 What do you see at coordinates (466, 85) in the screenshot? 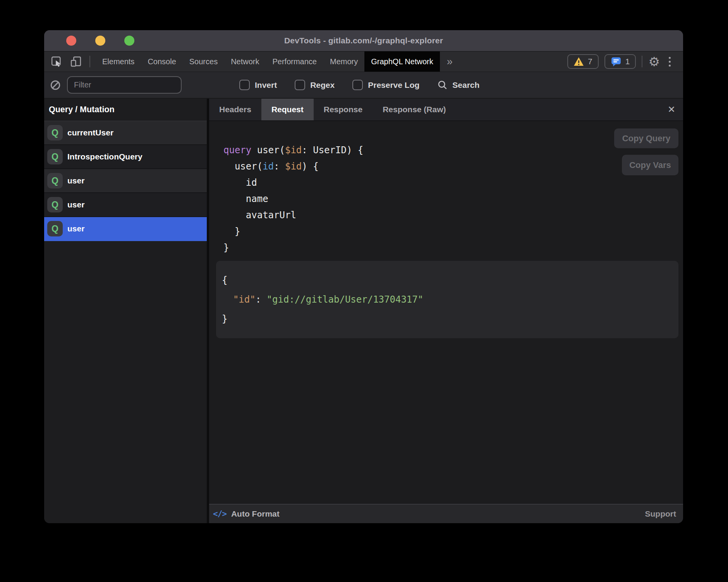
I see `search-label: Search` at bounding box center [466, 85].